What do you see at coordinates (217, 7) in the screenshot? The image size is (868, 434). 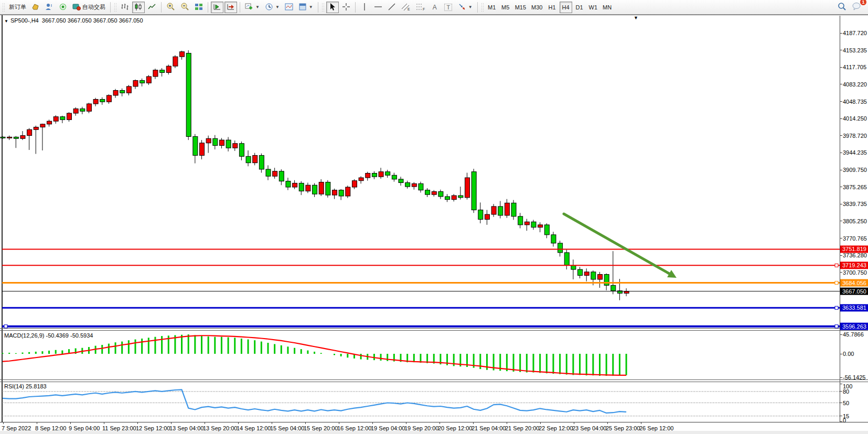 I see `auto-scroll-button` at bounding box center [217, 7].